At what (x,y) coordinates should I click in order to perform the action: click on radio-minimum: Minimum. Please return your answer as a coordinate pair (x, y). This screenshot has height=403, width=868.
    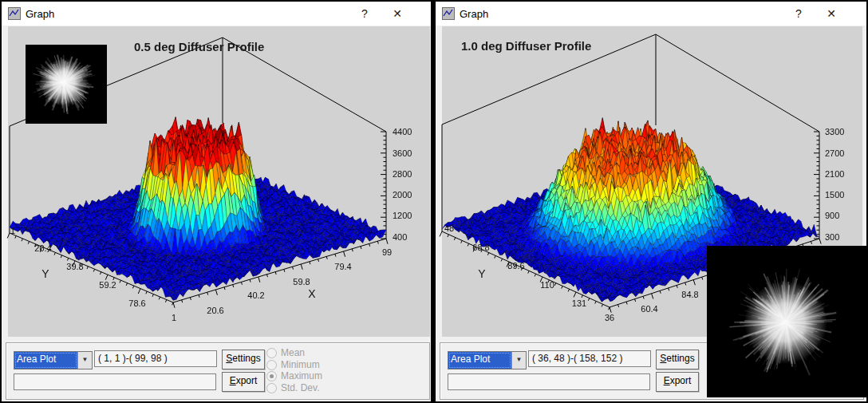
    Looking at the image, I should click on (294, 365).